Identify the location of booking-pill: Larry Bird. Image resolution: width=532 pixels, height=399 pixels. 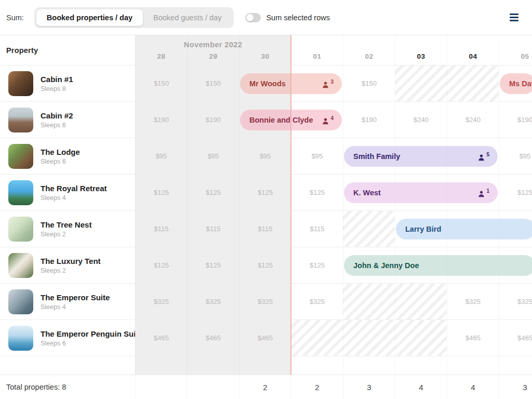
(464, 229).